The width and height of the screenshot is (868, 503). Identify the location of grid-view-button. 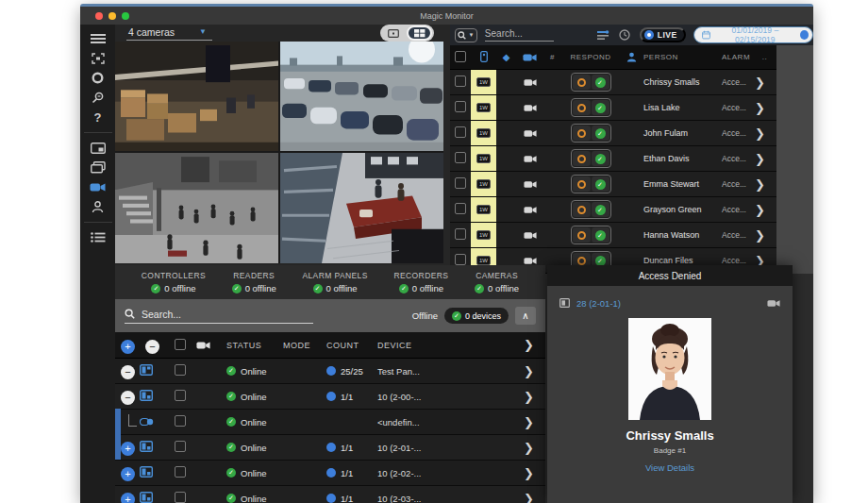
(419, 33).